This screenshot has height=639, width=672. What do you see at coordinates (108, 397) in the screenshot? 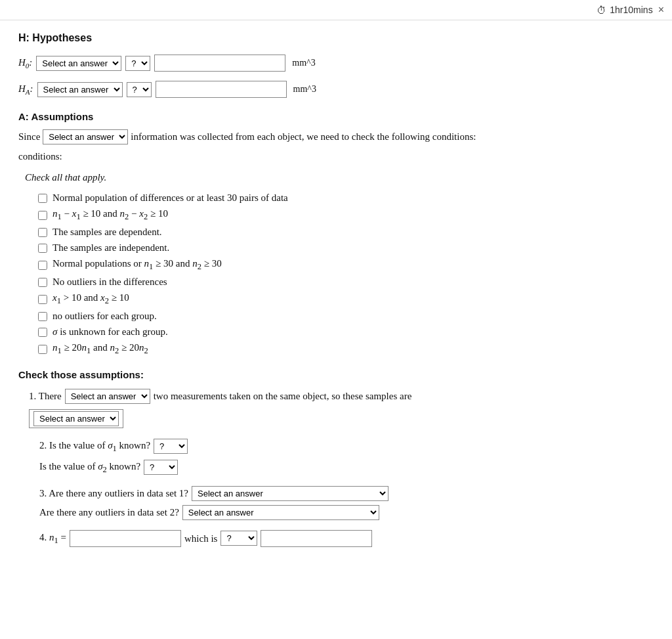
I see `assumption-1-select: Select an answer are are not` at bounding box center [108, 397].